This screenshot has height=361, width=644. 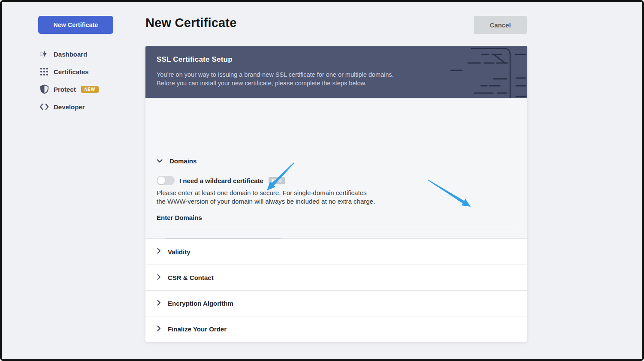 What do you see at coordinates (69, 72) in the screenshot?
I see `sidebar-item-certificates: Certificates` at bounding box center [69, 72].